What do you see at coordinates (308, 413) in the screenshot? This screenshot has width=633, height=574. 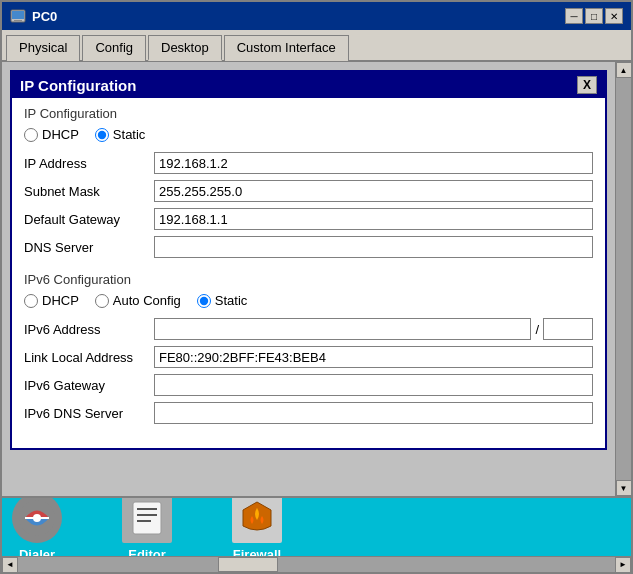 I see `ipv6-dns-row: IPv6 DNS Server` at bounding box center [308, 413].